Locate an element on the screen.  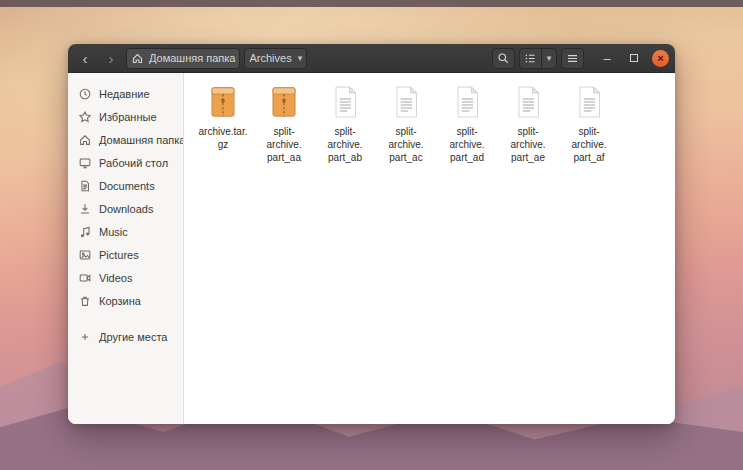
sidebar-item-label: Домашняя папка is located at coordinates (142, 140).